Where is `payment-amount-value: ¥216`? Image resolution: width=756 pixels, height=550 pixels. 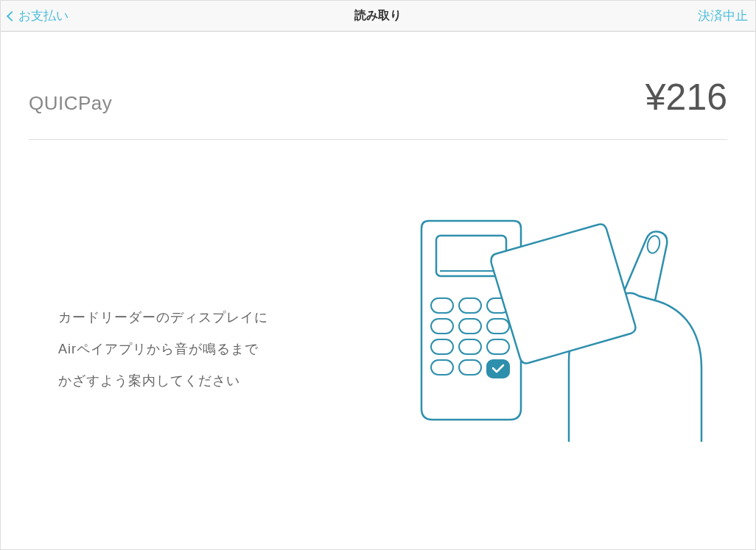 payment-amount-value: ¥216 is located at coordinates (687, 97).